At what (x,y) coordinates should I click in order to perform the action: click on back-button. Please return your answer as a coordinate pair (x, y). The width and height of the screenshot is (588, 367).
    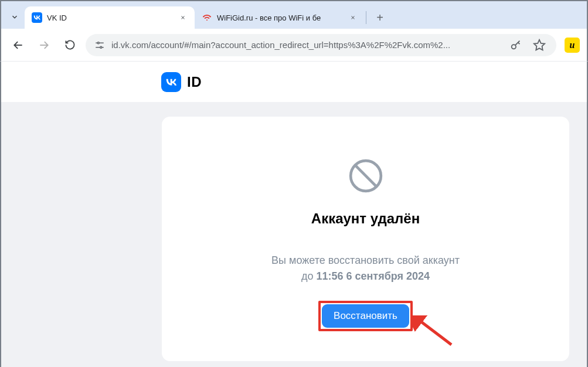
    Looking at the image, I should click on (18, 45).